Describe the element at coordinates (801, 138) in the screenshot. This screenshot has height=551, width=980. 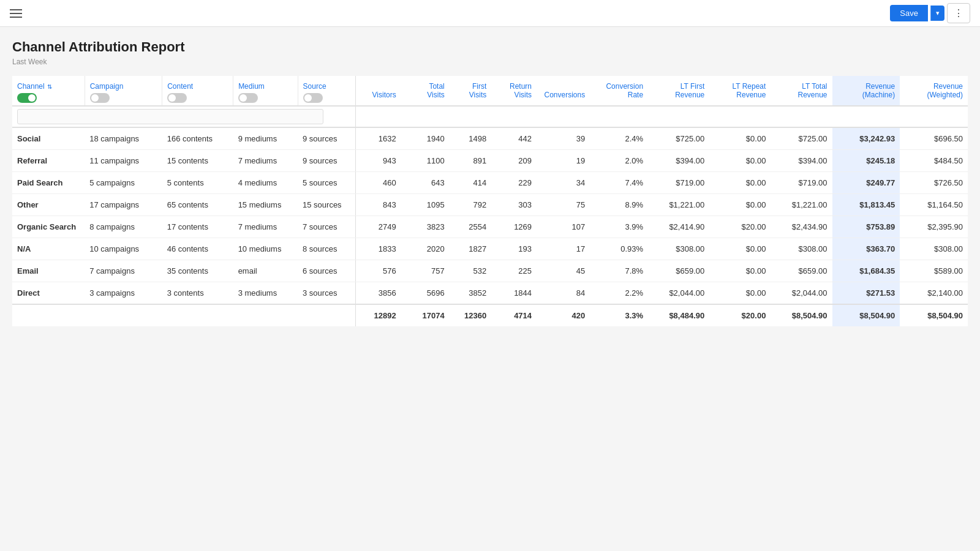
I see `table-cell: $725.00` at that location.